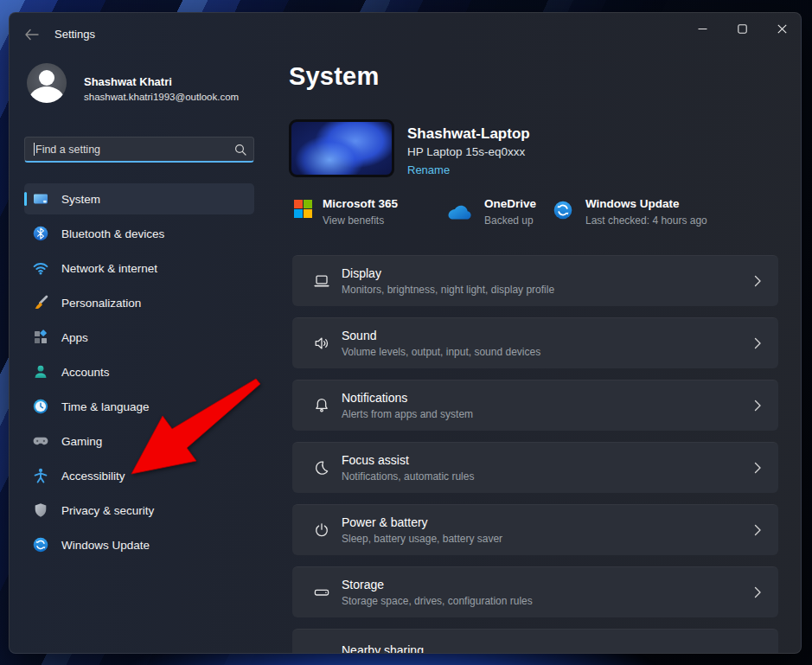  What do you see at coordinates (535, 642) in the screenshot?
I see `settings-row-nearby-sharing: Nearby sharing` at bounding box center [535, 642].